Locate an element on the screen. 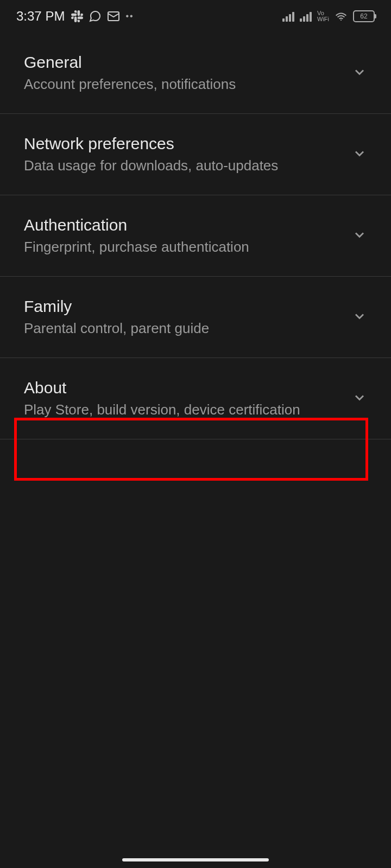 This screenshot has height=868, width=391. settings-title: General is located at coordinates (182, 62).